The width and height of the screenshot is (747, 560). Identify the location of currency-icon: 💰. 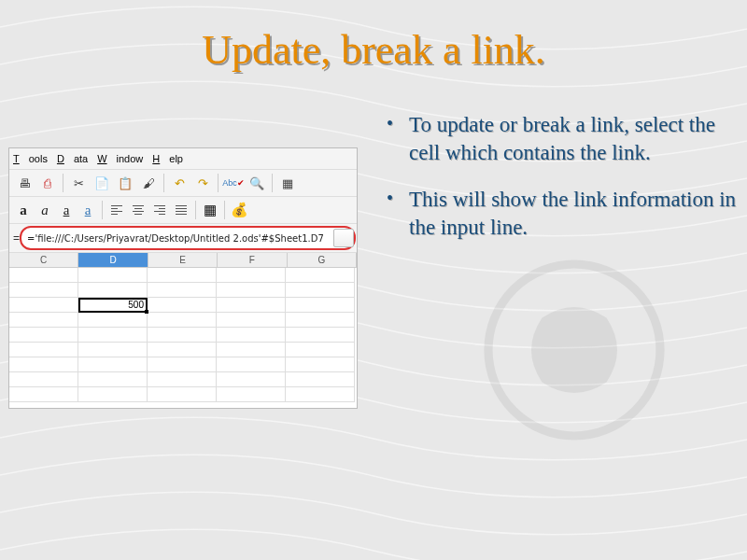
(239, 210).